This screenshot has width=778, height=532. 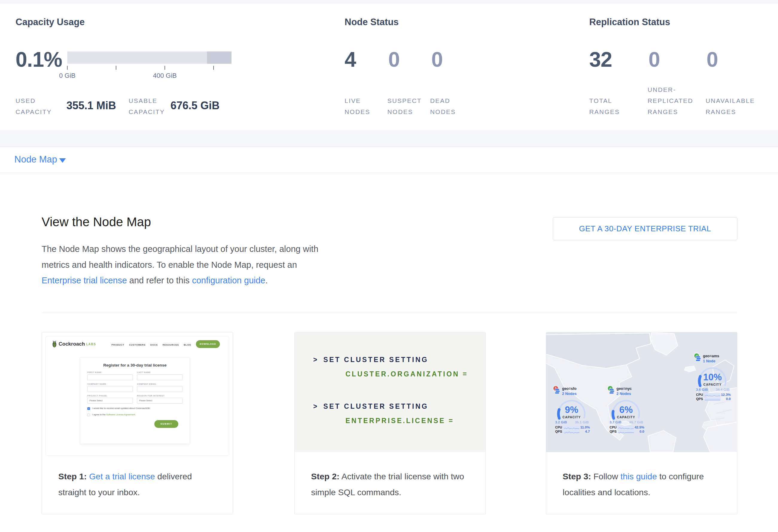 I want to click on software-license-link: Software License Agreement., so click(x=121, y=414).